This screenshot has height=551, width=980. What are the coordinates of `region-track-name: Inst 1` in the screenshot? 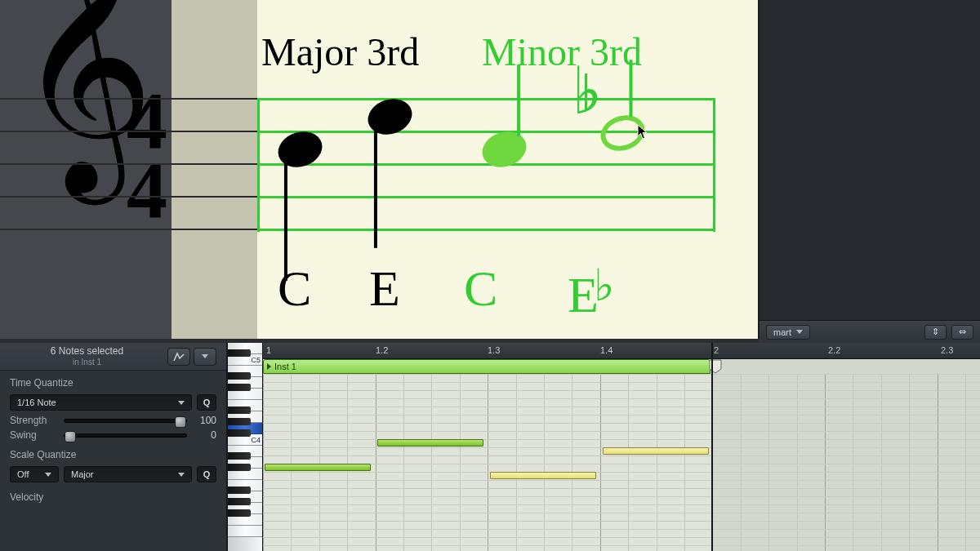 It's located at (286, 367).